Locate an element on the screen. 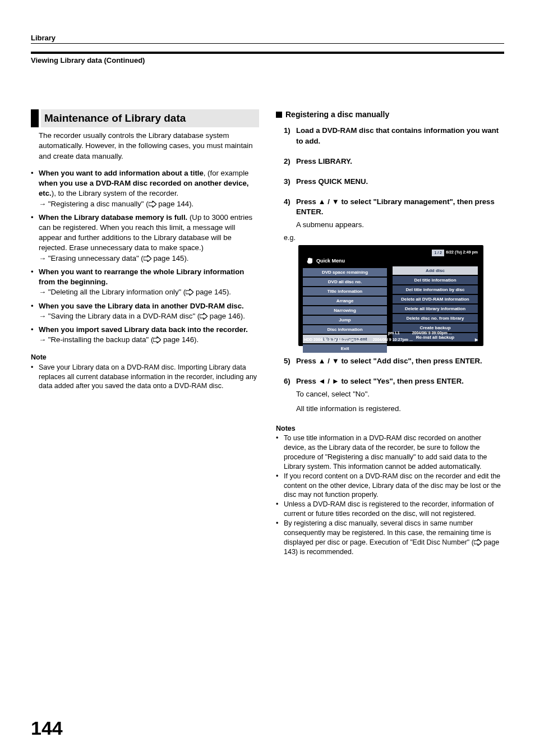  submenu-item: Delete disc no. from library is located at coordinates (435, 319).